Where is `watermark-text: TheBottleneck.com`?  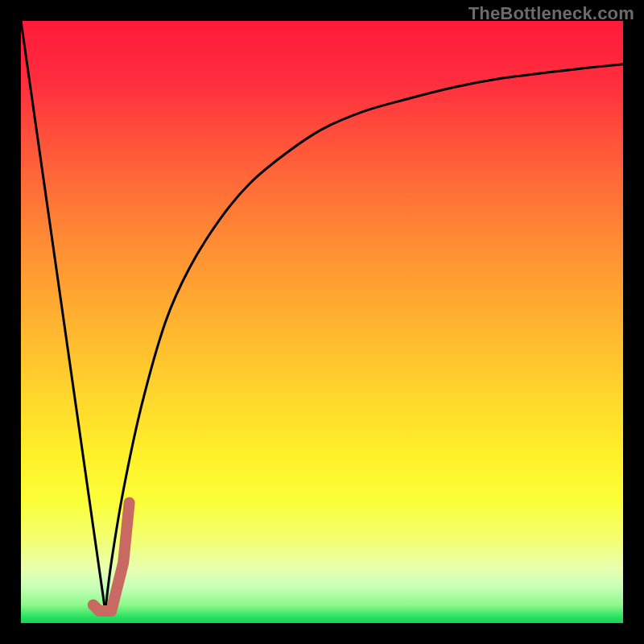 watermark-text: TheBottleneck.com is located at coordinates (551, 14).